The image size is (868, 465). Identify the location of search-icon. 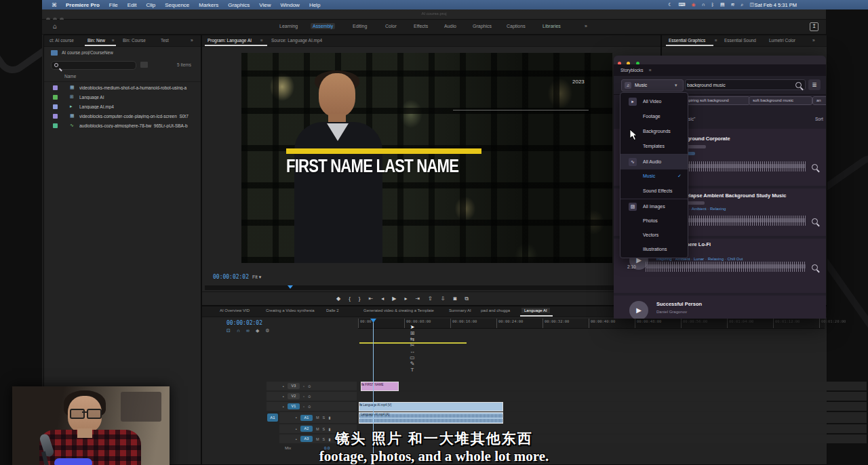
(799, 85).